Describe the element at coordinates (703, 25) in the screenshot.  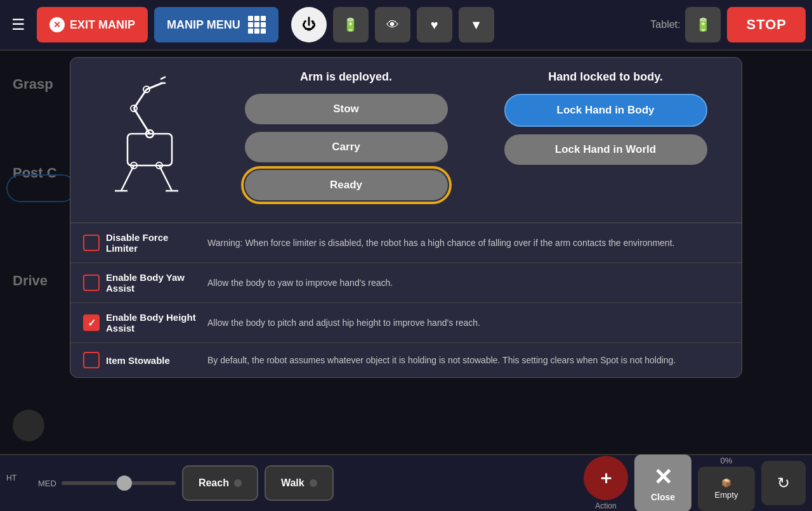
I see `tablet-battery-icon: 🔋` at that location.